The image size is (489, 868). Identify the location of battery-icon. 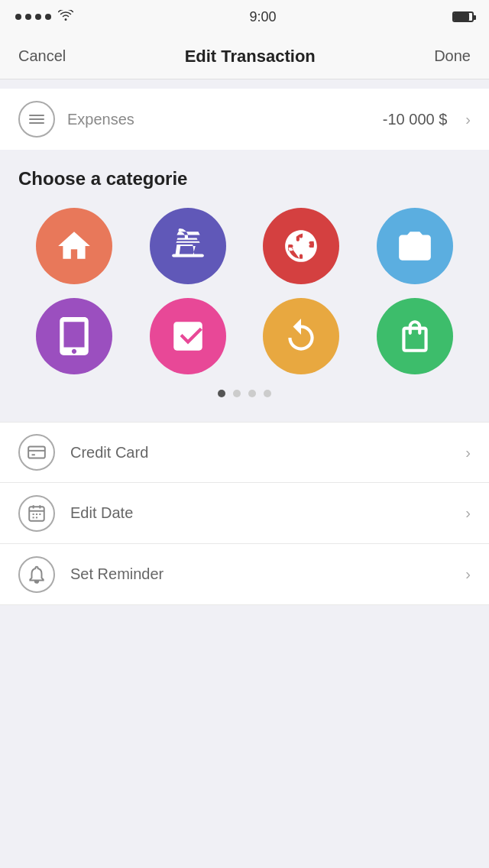
(463, 17).